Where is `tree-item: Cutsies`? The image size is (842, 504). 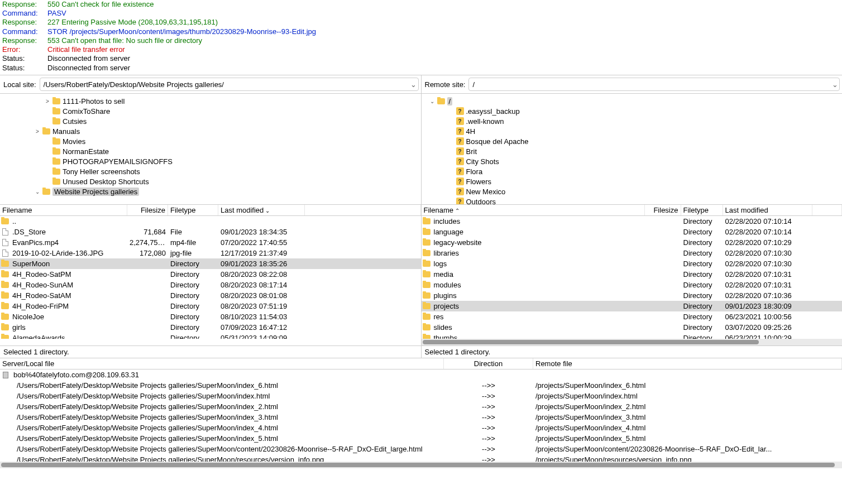 tree-item: Cutsies is located at coordinates (210, 121).